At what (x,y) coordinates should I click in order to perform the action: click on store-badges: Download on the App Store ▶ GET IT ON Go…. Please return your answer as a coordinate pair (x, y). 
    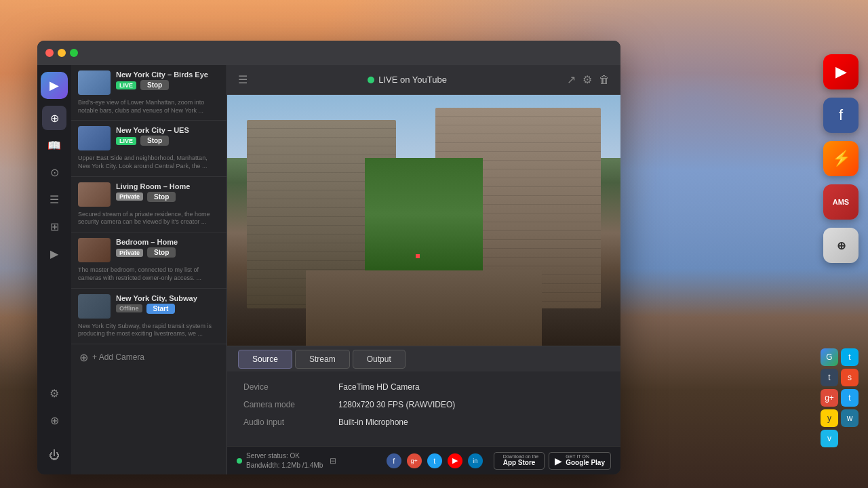
    Looking at the image, I should click on (552, 461).